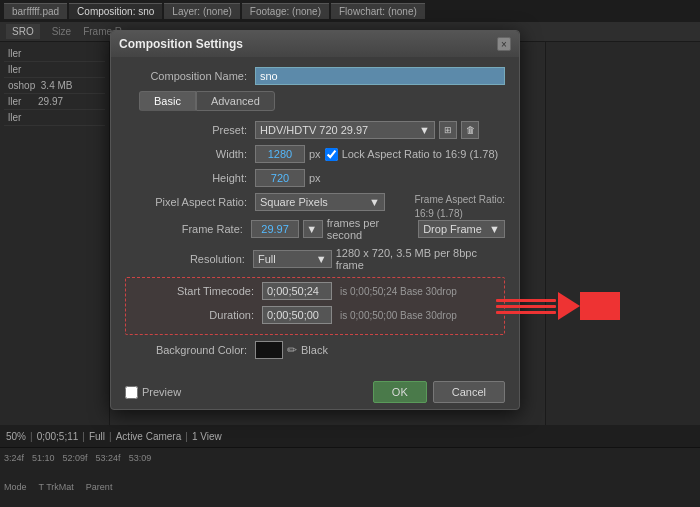 This screenshot has height=507, width=700. What do you see at coordinates (470, 130) in the screenshot?
I see `preset-icon-btn-2: 🗑` at bounding box center [470, 130].